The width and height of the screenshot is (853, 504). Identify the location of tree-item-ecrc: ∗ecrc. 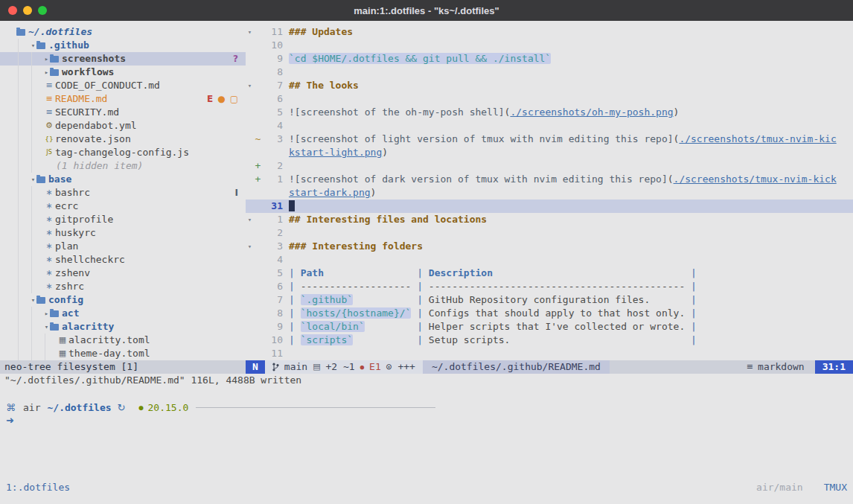
(123, 206).